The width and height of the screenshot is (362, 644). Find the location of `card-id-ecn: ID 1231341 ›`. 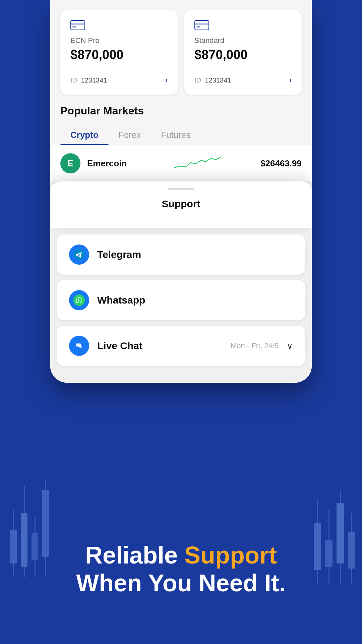

card-id-ecn: ID 1231341 › is located at coordinates (119, 80).